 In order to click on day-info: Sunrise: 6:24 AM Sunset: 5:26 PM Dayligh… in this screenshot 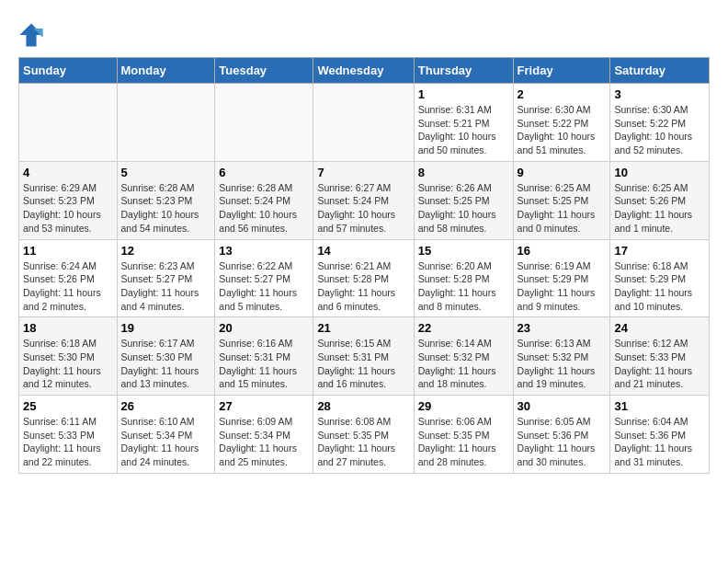, I will do `click(68, 287)`.